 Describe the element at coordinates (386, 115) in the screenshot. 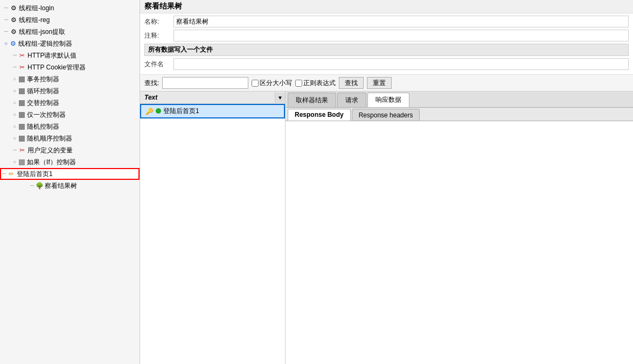

I see `sub-tab-response-headers: Response headers` at that location.